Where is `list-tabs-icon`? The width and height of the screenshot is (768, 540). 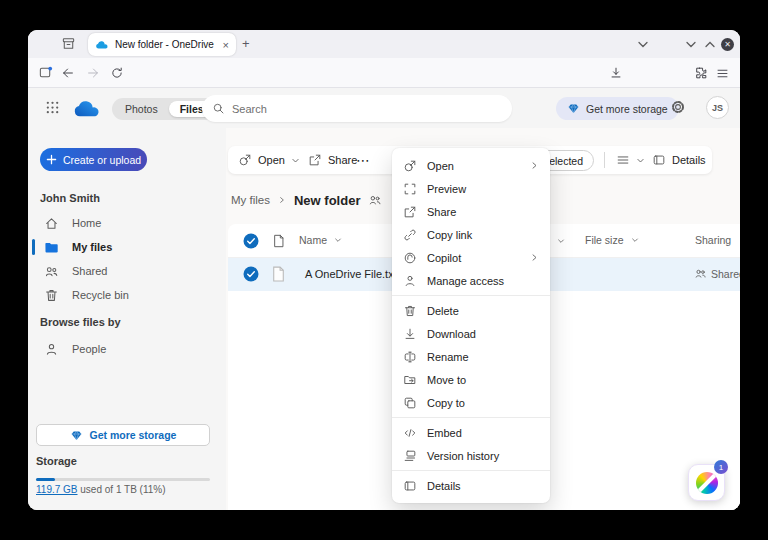
list-tabs-icon is located at coordinates (643, 44).